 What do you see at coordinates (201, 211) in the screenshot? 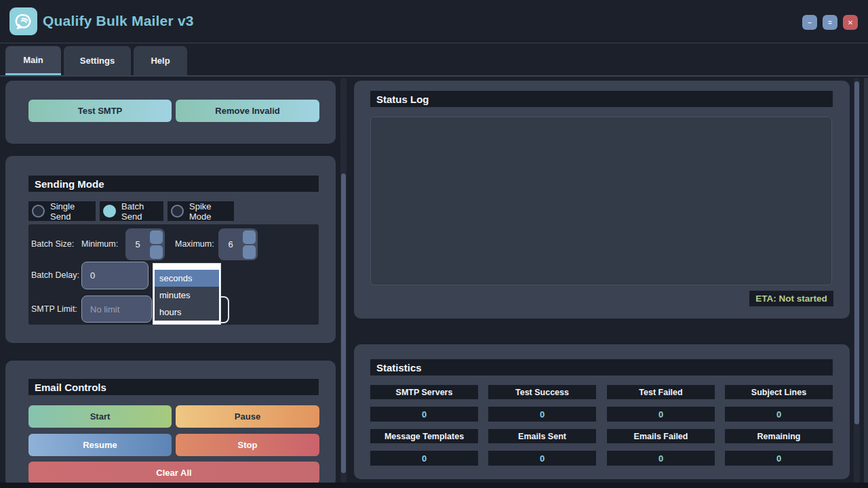
I see `radio-spike-mode: Spike Mode` at bounding box center [201, 211].